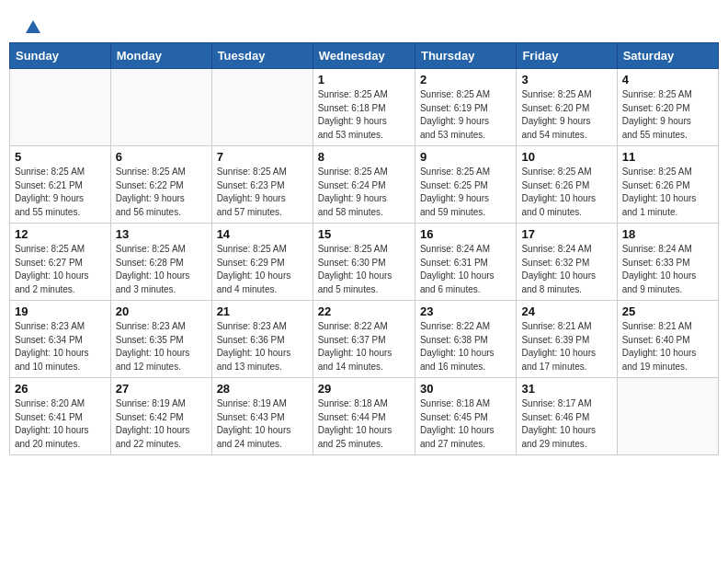  Describe the element at coordinates (566, 388) in the screenshot. I see `day-number: 31` at that location.